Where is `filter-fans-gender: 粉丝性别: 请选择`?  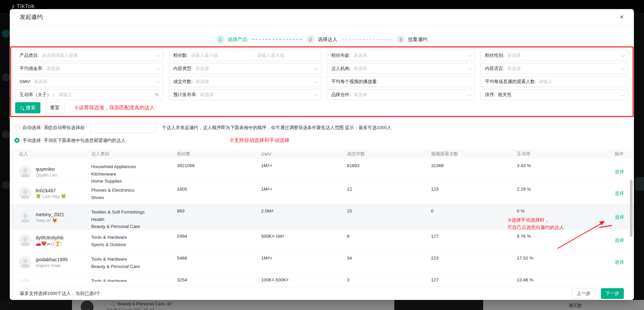
filter-fans-gender: 粉丝性别: 请选择 is located at coordinates (554, 55).